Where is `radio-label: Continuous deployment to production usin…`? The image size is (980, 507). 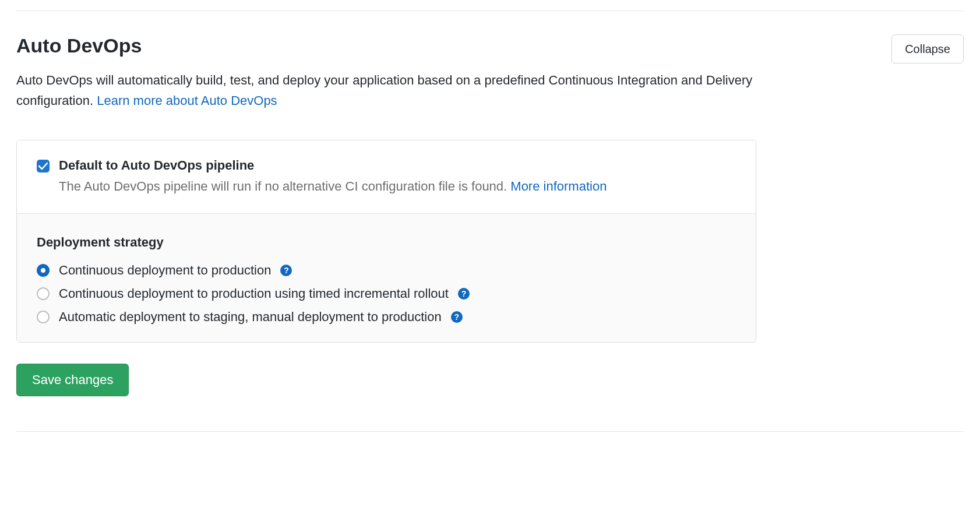 radio-label: Continuous deployment to production usin… is located at coordinates (254, 294).